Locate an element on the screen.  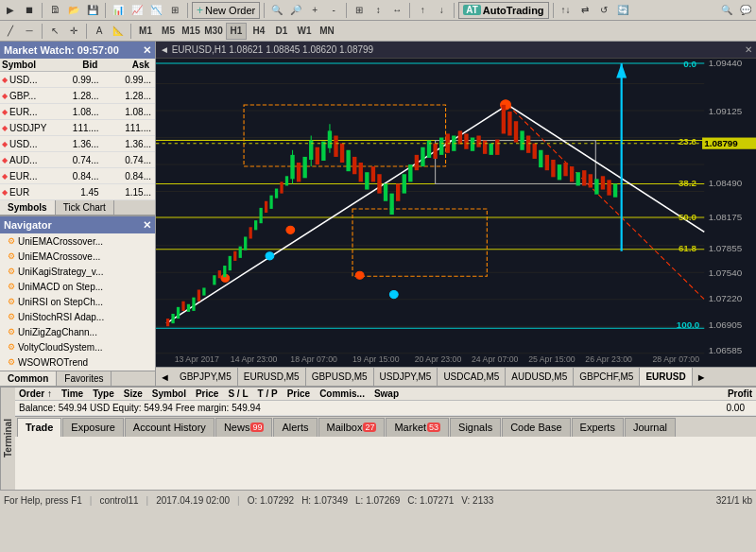
bottom-tab-exposure: Exposure is located at coordinates (93, 427).